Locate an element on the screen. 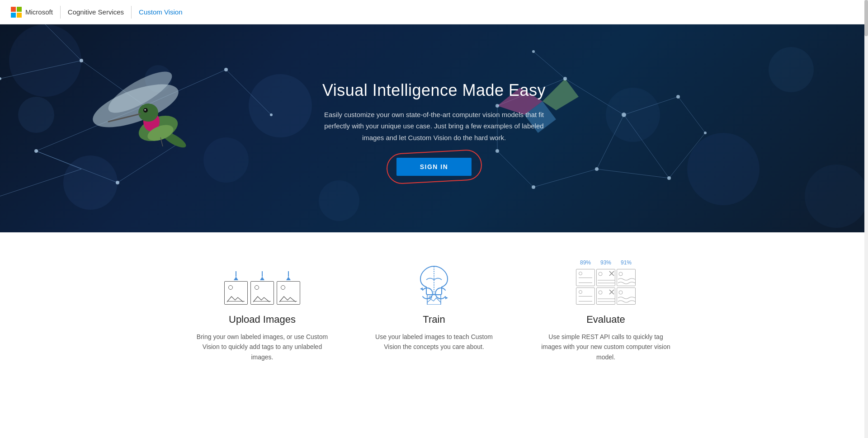  logo-blue is located at coordinates (14, 15).